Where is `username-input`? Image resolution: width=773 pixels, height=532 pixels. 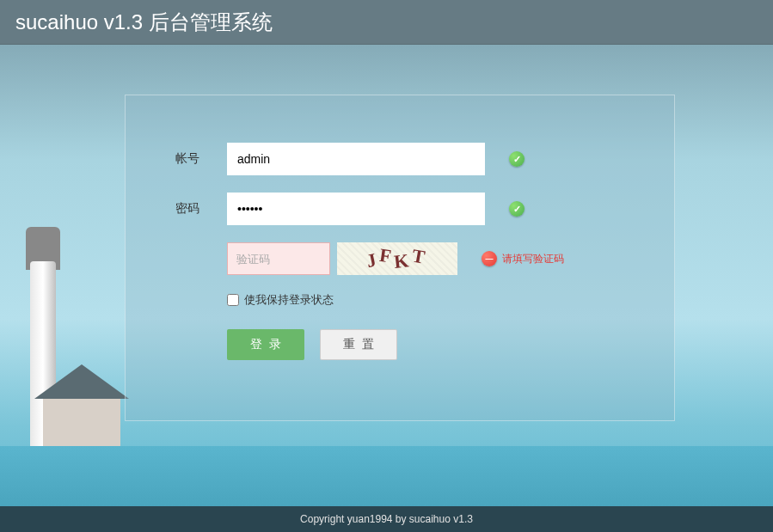 username-input is located at coordinates (356, 159).